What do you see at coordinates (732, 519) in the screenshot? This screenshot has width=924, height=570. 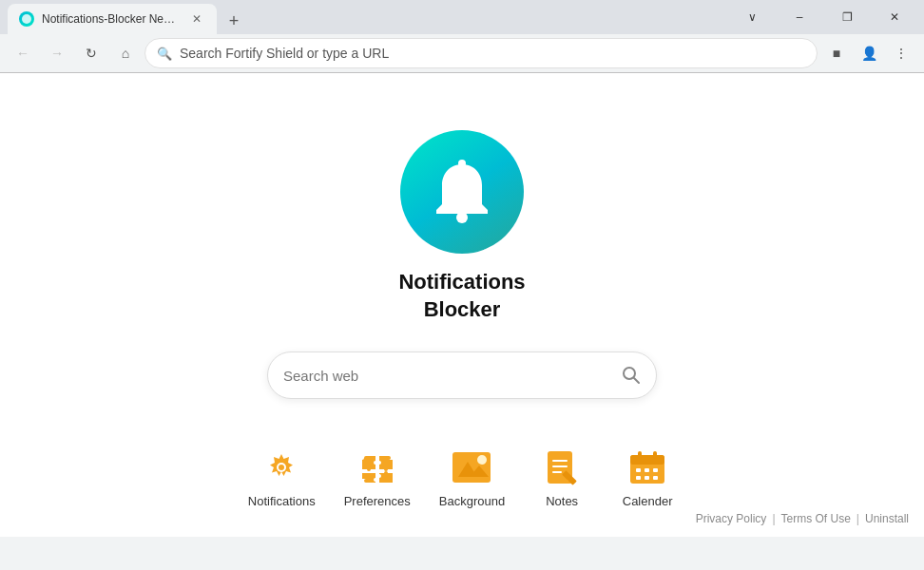 I see `privacy-policy-link: Privacy Policy` at bounding box center [732, 519].